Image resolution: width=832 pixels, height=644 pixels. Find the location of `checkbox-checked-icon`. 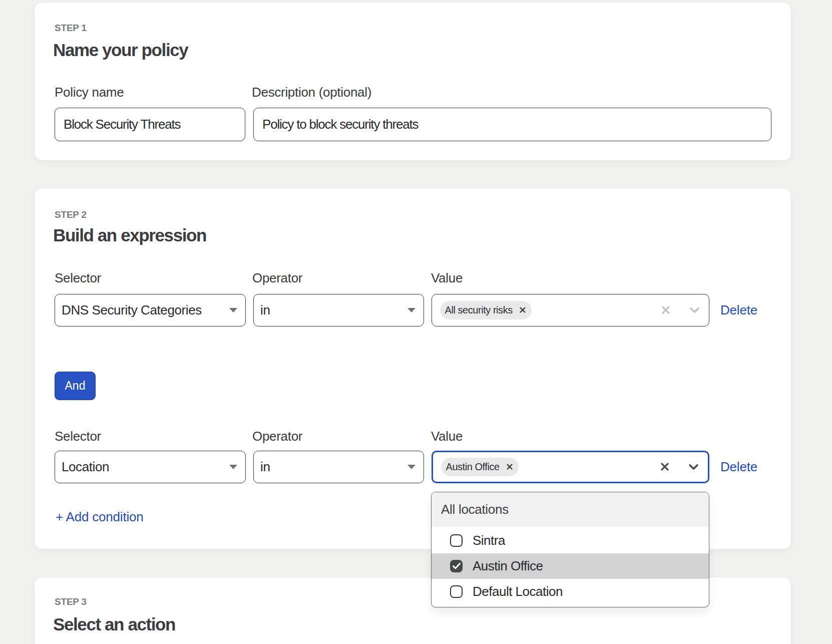

checkbox-checked-icon is located at coordinates (457, 566).